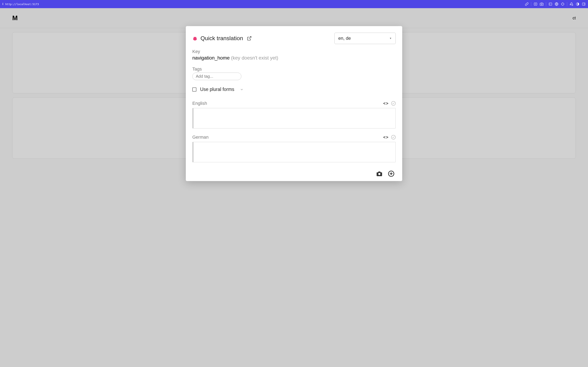  Describe the element at coordinates (3, 4) in the screenshot. I see `info-icon: i` at that location.